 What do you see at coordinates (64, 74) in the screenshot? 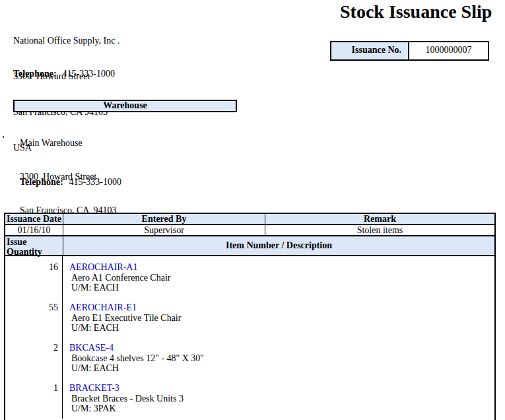
I see `company-phone-row: Telephone:415-333-1000` at bounding box center [64, 74].